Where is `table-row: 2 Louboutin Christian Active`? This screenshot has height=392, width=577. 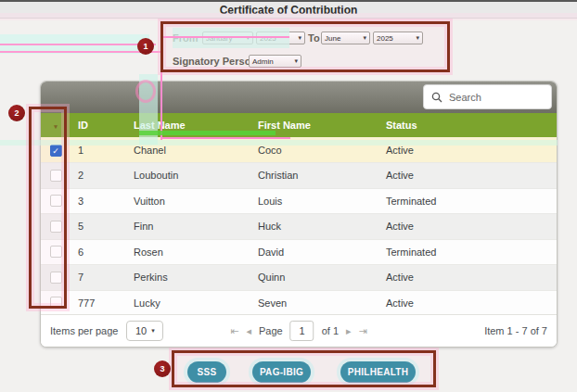
table-row: 2 Louboutin Christian Active is located at coordinates (299, 176).